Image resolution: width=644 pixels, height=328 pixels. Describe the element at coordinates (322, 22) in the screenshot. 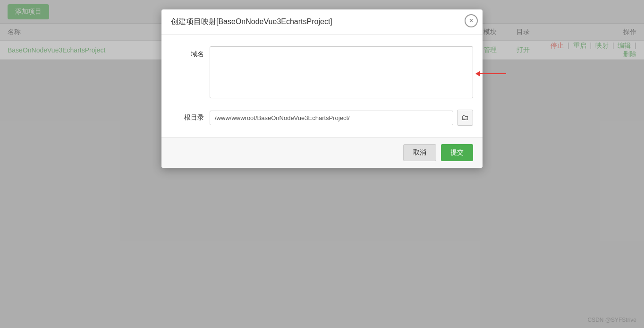

I see `modal-title: 创建项目映射[BaseOnNodeVue3EchartsProject]` at that location.